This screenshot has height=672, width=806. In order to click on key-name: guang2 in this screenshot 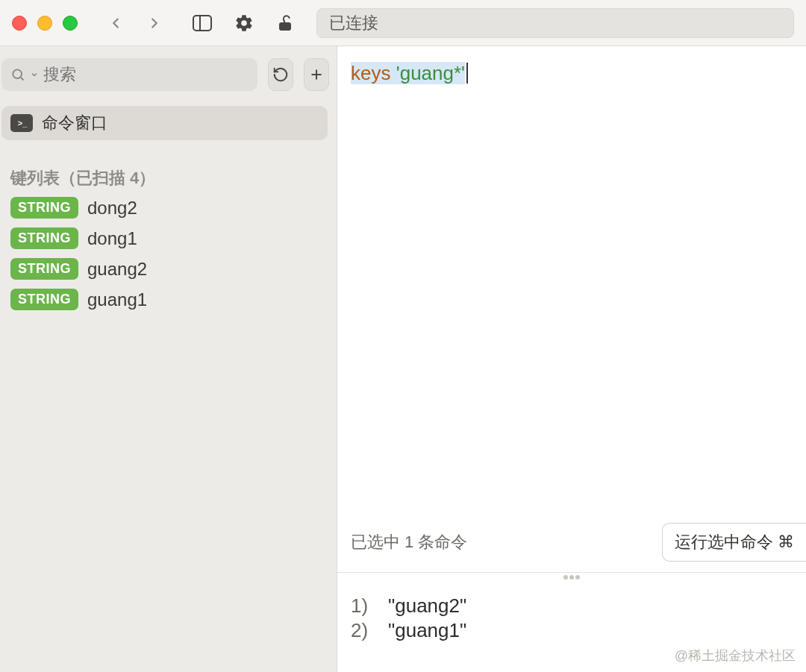, I will do `click(117, 269)`.